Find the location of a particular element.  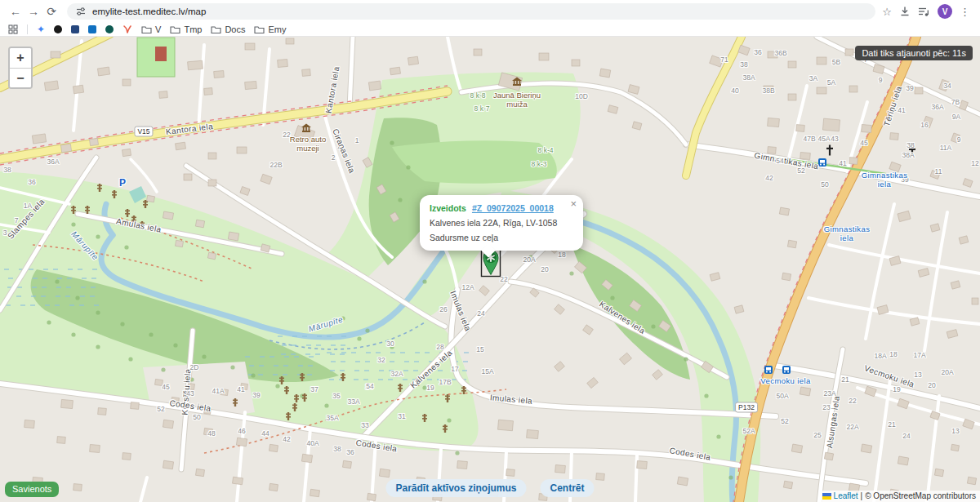

bookmark-star-icon: ☆ is located at coordinates (887, 11).